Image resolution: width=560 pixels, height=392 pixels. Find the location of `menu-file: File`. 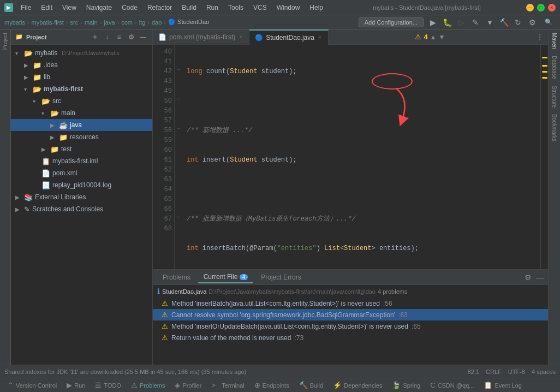

menu-file: File is located at coordinates (26, 8).